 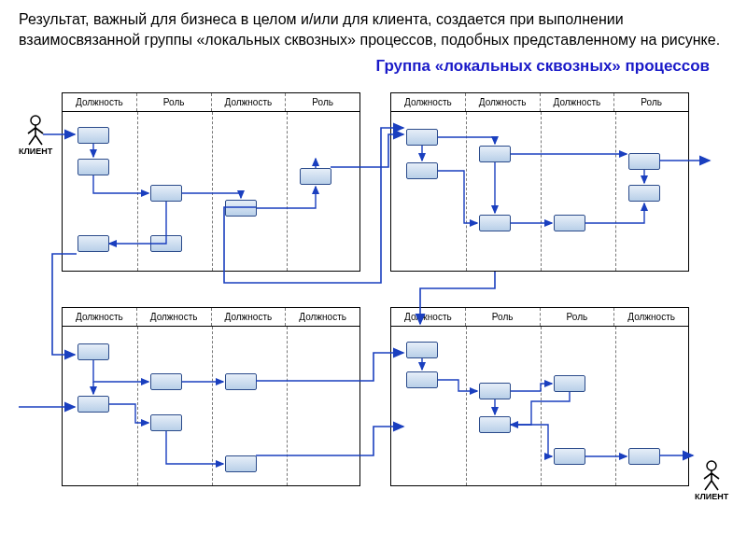 What do you see at coordinates (652, 317) in the screenshot?
I see `panel-br-lane-3: Должность` at bounding box center [652, 317].